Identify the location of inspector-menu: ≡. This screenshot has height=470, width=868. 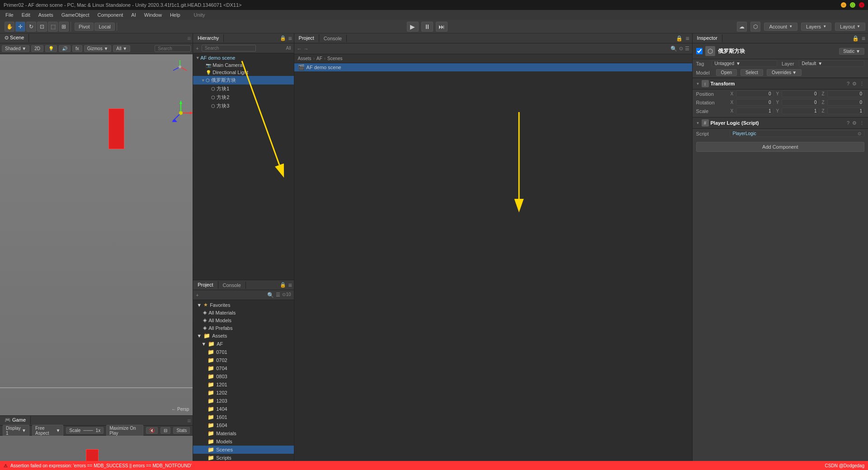
(863, 38).